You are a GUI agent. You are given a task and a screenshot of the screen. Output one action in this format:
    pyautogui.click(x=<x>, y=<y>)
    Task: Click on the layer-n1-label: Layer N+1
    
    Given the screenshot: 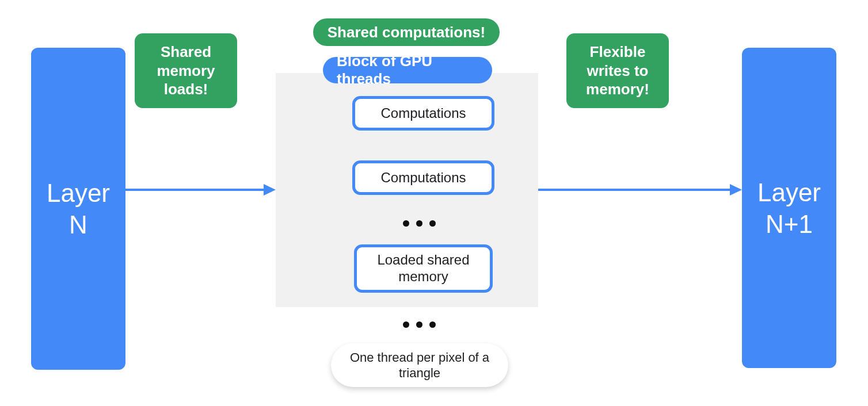 What is the action you would take?
    pyautogui.click(x=789, y=208)
    